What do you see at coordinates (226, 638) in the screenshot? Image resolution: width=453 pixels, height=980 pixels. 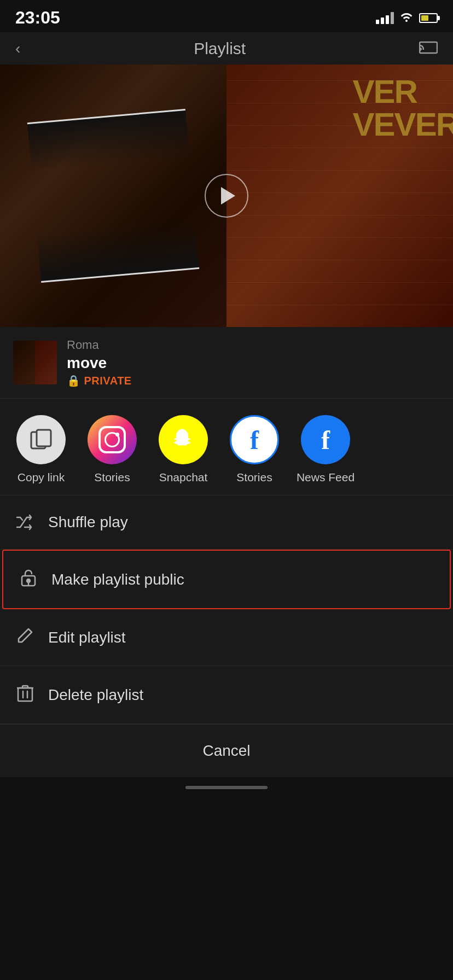 I see `edit-playlist-item: Edit playlist` at bounding box center [226, 638].